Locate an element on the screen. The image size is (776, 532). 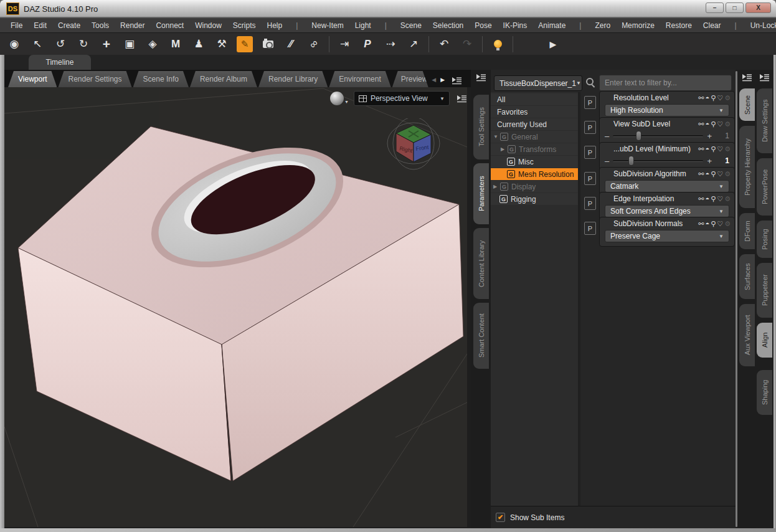
tab-scroll-right-icon: ▶ is located at coordinates (443, 80).